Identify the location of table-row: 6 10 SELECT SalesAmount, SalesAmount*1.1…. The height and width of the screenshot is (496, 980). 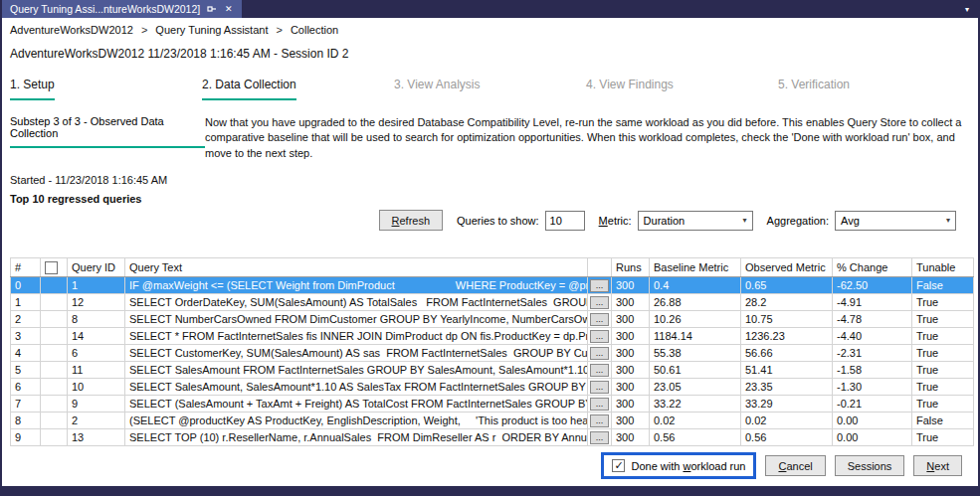
(492, 388).